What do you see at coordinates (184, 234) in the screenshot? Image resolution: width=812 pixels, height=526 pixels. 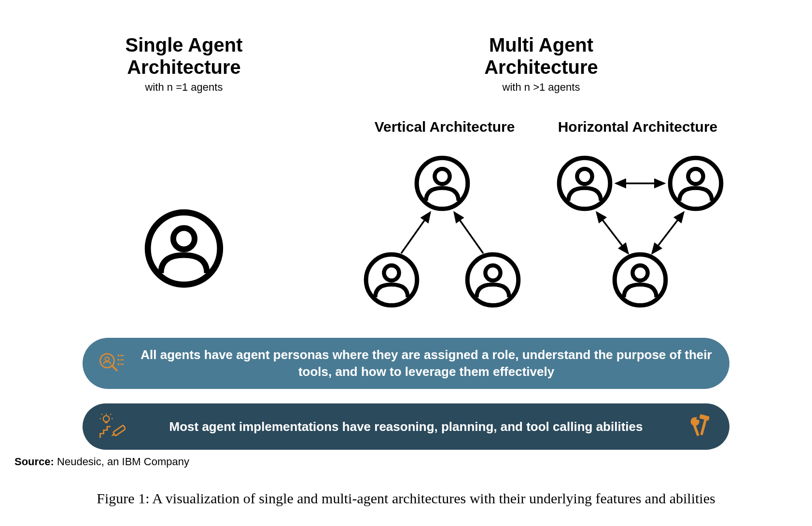 I see `single-agent-diagram` at bounding box center [184, 234].